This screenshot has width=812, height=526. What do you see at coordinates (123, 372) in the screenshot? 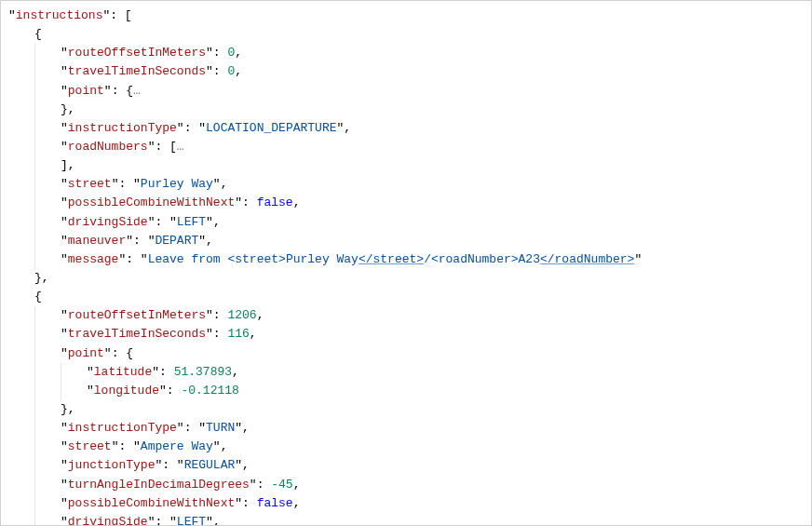
I see `json-key: latitude` at bounding box center [123, 372].